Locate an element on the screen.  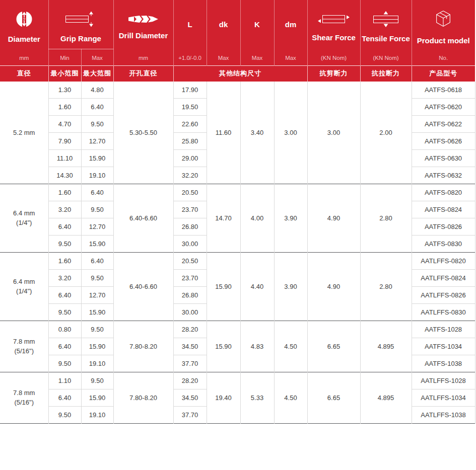
drill-bit-icon is located at coordinates (144, 19).